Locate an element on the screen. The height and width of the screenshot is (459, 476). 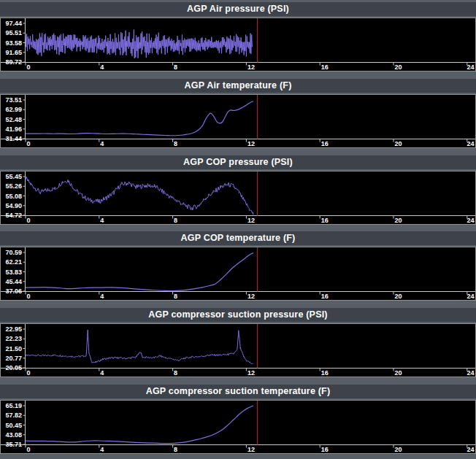
chart-plot-area: 97.4495.5193.5891.6589.7204812162024 is located at coordinates (238, 45).